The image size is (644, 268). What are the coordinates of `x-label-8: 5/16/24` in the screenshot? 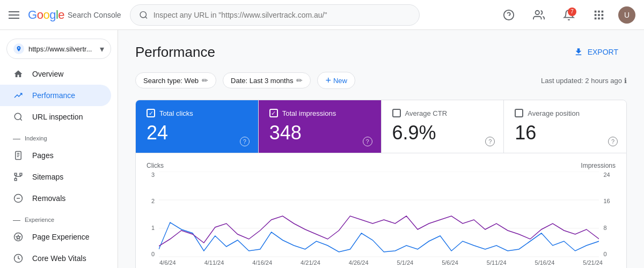 It's located at (545, 263).